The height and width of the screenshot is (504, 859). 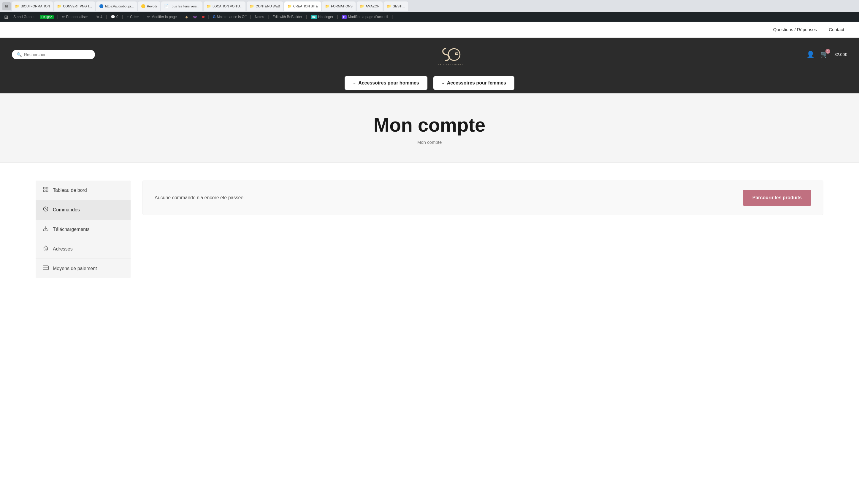 I want to click on wp-edit-button: ✏ Modifier la page, so click(x=162, y=17).